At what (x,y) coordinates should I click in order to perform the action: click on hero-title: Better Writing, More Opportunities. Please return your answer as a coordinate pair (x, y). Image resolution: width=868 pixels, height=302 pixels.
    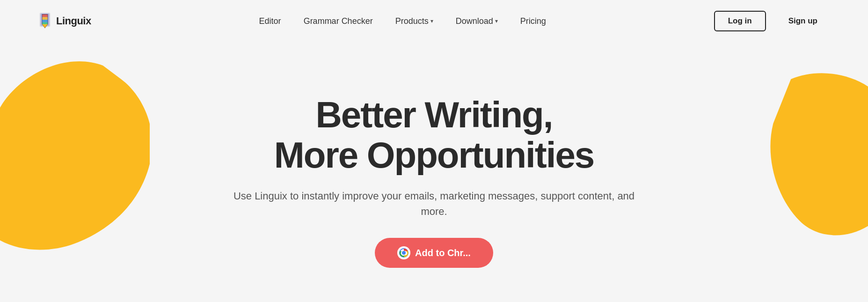
    Looking at the image, I should click on (434, 135).